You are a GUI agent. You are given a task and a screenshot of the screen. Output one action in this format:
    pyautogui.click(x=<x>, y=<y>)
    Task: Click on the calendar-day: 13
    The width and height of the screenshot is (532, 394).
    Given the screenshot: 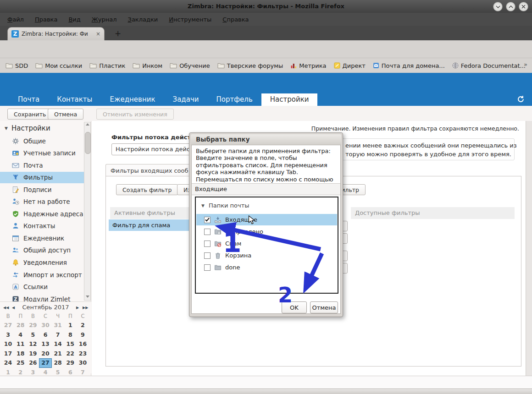 What is the action you would take?
    pyautogui.click(x=45, y=345)
    